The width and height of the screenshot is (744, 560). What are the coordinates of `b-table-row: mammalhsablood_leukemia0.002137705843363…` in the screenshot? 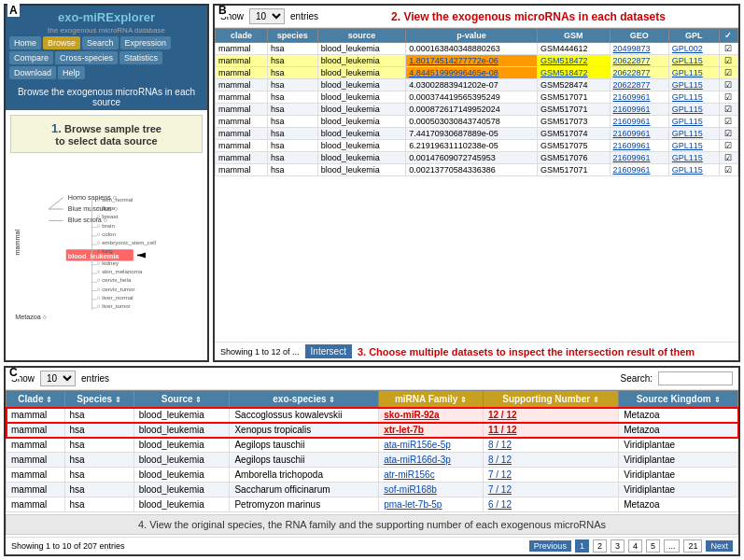 It's located at (477, 170).